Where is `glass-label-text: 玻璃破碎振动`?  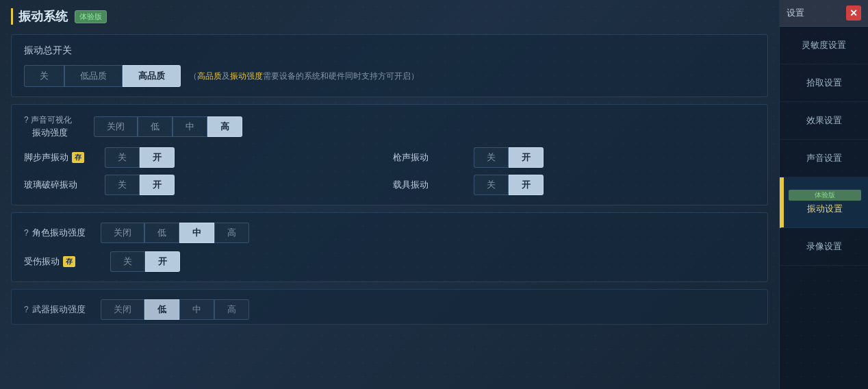
glass-label-text: 玻璃破碎振动 is located at coordinates (51, 185).